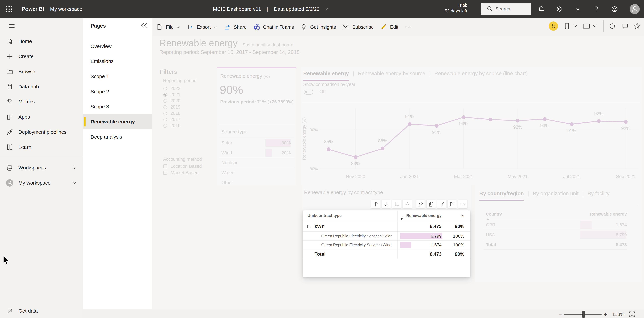  I want to click on year-radio-2017: 2017, so click(172, 120).